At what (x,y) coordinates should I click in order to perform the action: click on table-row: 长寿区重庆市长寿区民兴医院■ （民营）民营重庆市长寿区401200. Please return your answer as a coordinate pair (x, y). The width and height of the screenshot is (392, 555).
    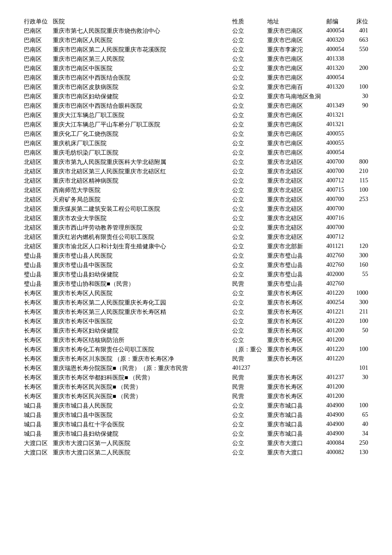
    Looking at the image, I should click on (196, 397).